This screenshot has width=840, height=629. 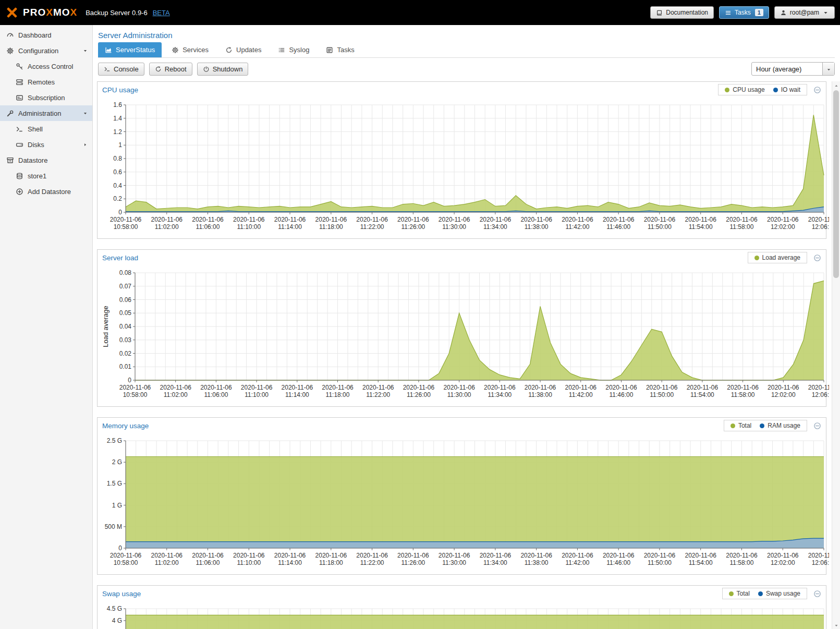 I want to click on svg-text: 11:22:00, so click(x=372, y=227).